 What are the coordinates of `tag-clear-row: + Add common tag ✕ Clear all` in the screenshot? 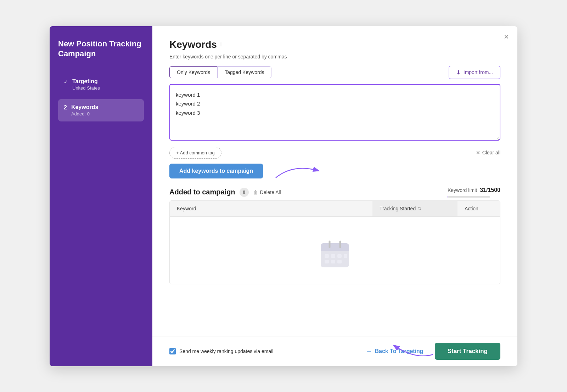 It's located at (335, 153).